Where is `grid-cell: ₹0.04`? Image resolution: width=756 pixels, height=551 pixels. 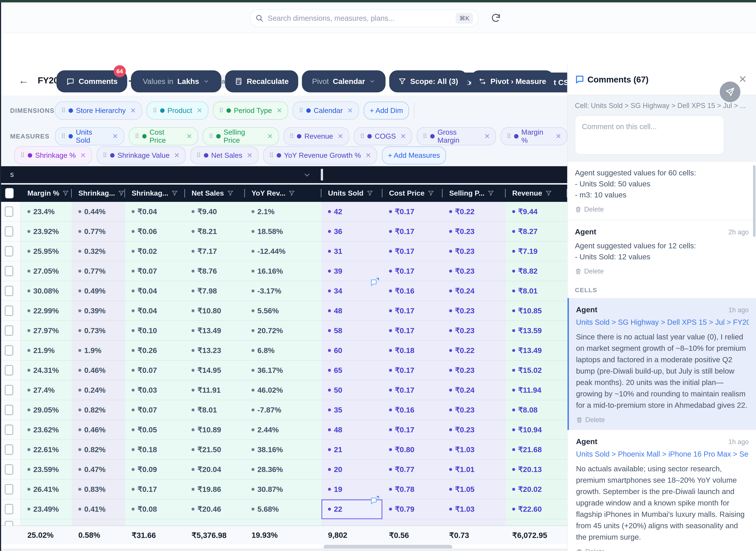 grid-cell: ₹0.04 is located at coordinates (155, 291).